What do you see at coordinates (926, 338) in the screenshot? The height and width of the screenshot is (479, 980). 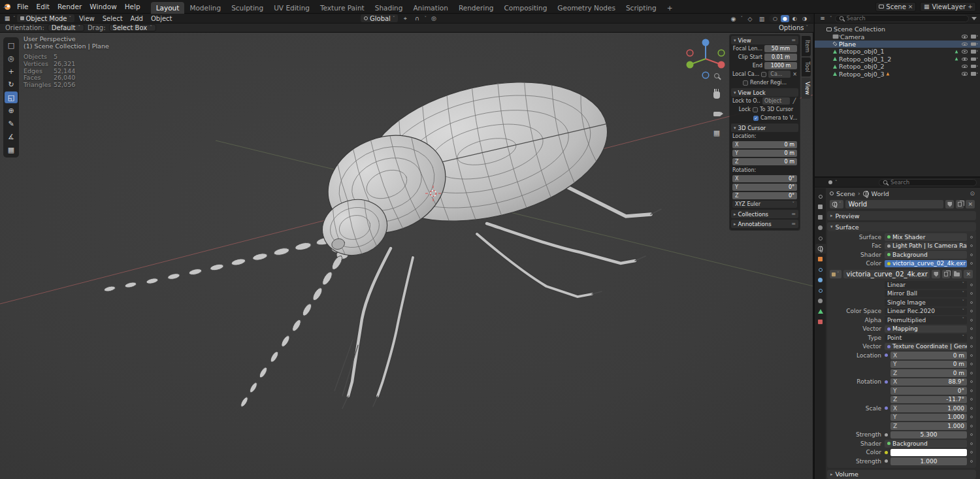 I see `mapping-type-dropdown: Point˅` at bounding box center [926, 338].